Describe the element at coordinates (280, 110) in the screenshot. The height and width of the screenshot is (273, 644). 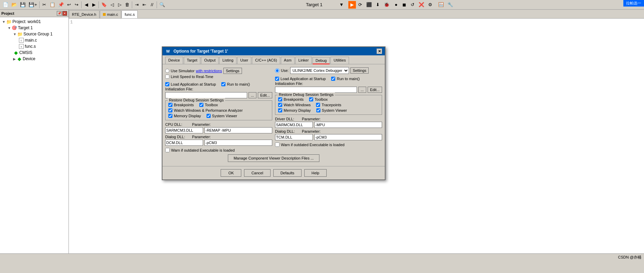
I see `right-memory-display-checkbox` at that location.